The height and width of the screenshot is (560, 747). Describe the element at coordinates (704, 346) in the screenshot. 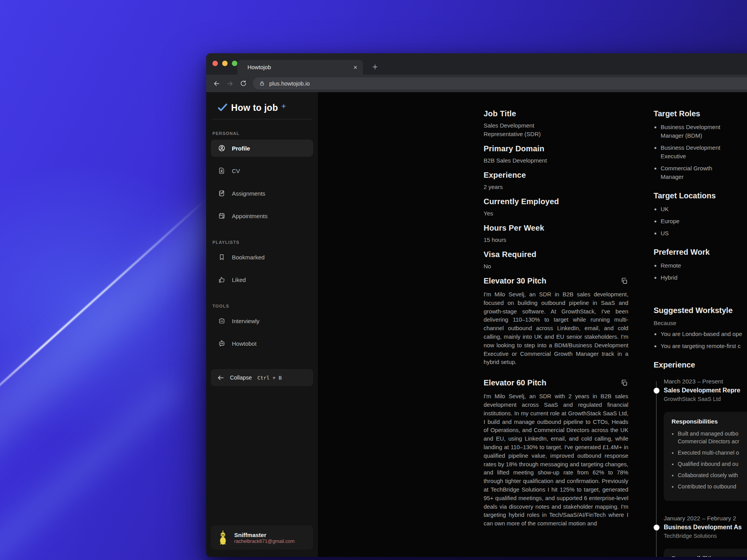

I see `list-item: You are targeting remote-first c` at that location.